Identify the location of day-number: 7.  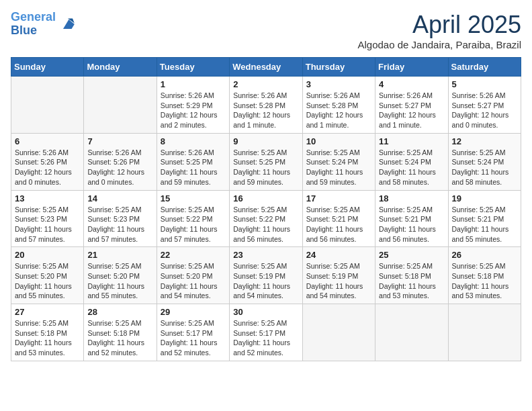
(120, 141).